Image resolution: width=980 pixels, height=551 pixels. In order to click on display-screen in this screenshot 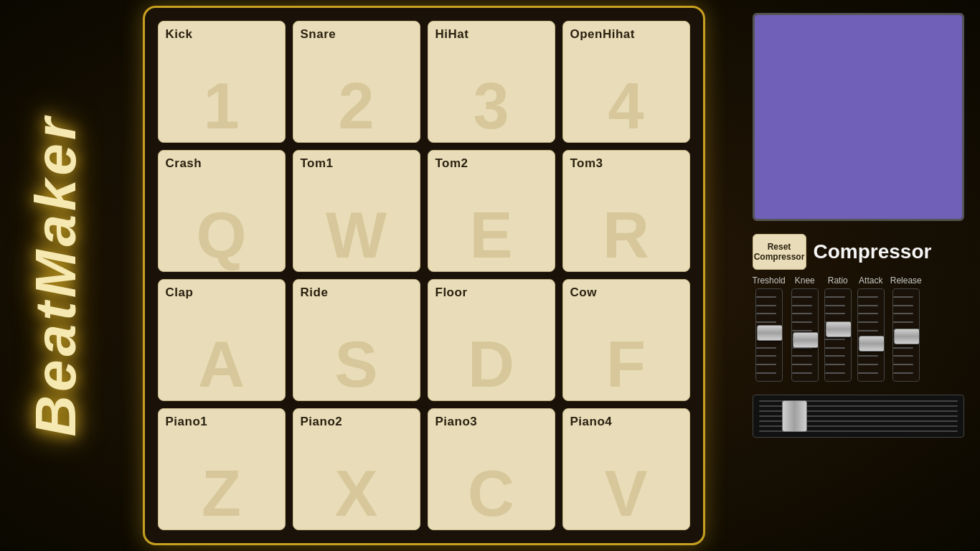, I will do `click(858, 117)`.